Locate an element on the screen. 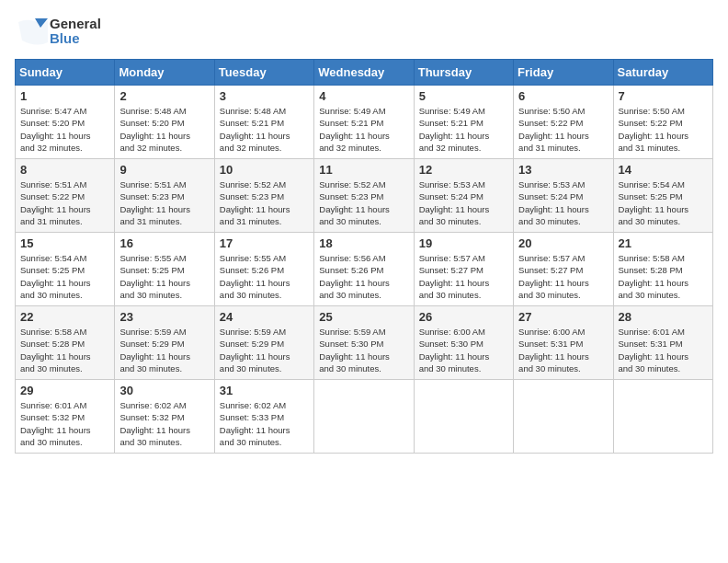  calendar-cell: 9 Sunrise: 5:51 AM Sunset: 5:23 PM Dayli… is located at coordinates (165, 196).